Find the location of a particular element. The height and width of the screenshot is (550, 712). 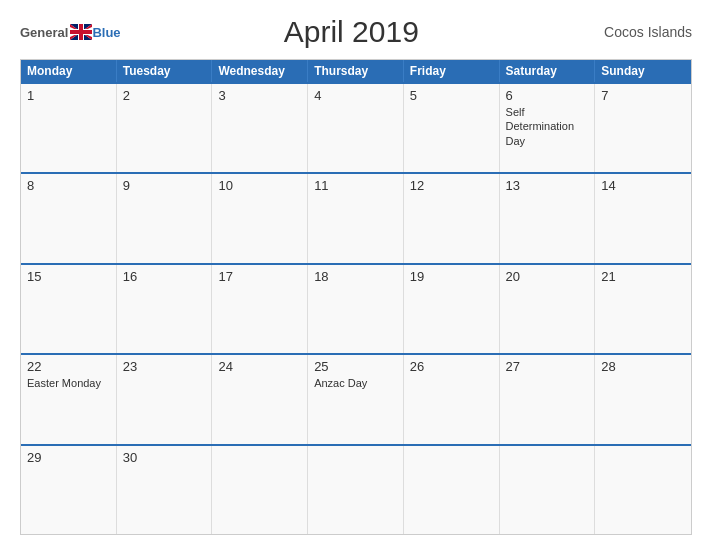

table-row: 30 is located at coordinates (165, 490).